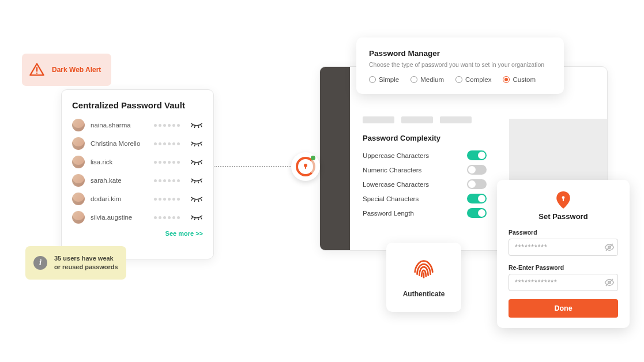 The width and height of the screenshot is (644, 362). Describe the element at coordinates (563, 308) in the screenshot. I see `done-button: Done` at that location.